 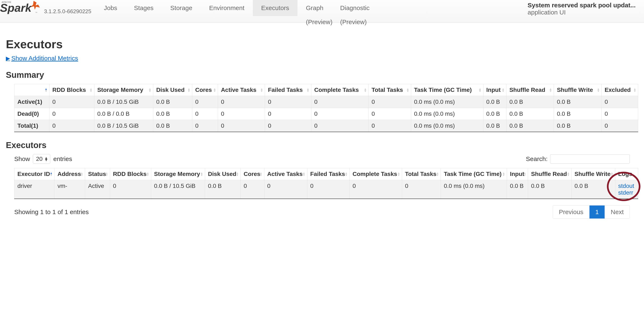 I want to click on page-1-button: 1, so click(x=597, y=212).